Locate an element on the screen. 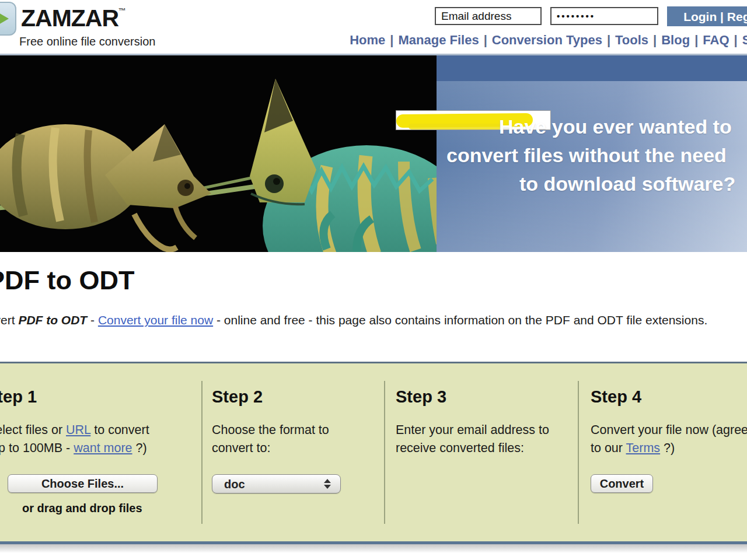 Image resolution: width=747 pixels, height=560 pixels. brand-tagline: Free online file conversion is located at coordinates (88, 42).